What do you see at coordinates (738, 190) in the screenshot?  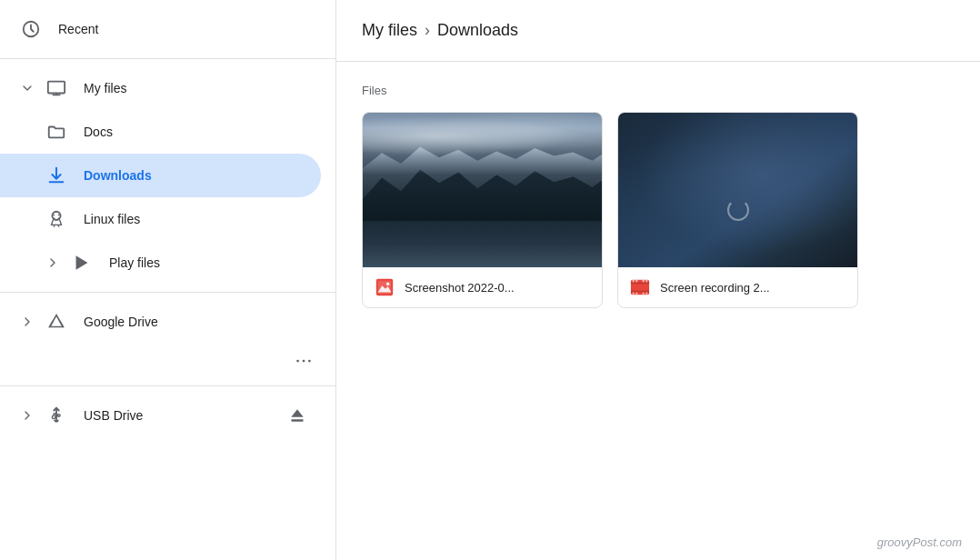 I see `recording-image` at bounding box center [738, 190].